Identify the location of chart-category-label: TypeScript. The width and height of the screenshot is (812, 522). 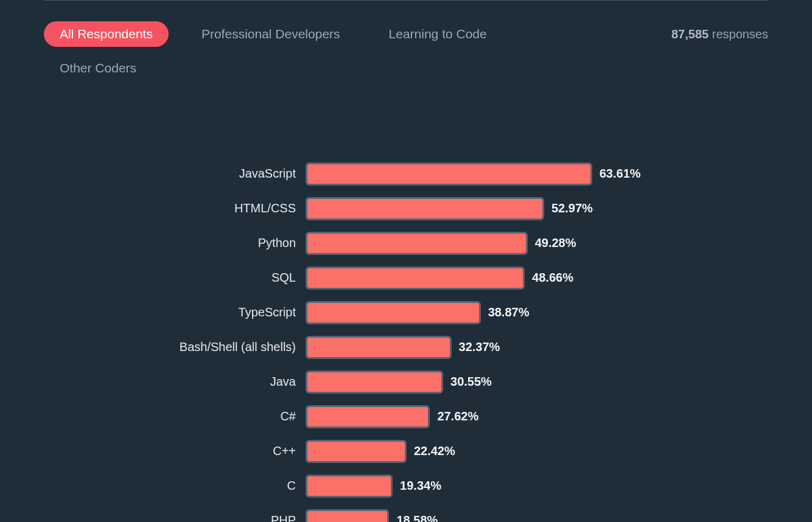
(175, 313).